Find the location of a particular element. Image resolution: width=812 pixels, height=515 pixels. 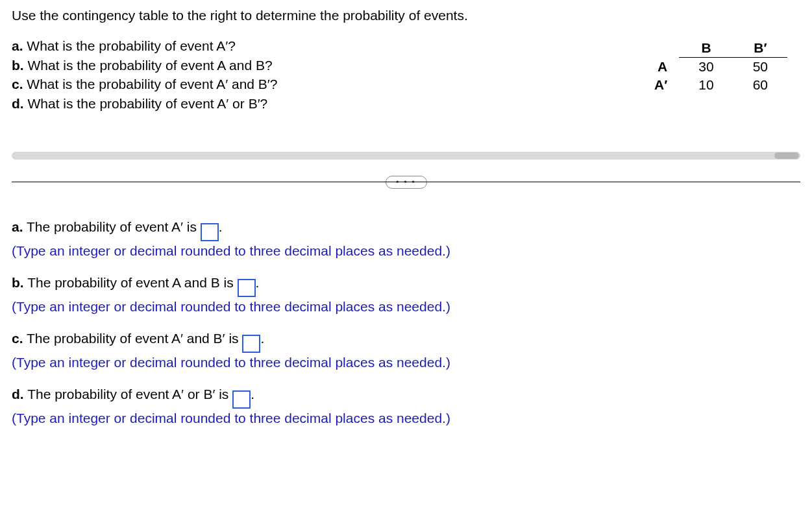

answer-a-hint: (Type an integer or decimal rounded to t… is located at coordinates (406, 251).